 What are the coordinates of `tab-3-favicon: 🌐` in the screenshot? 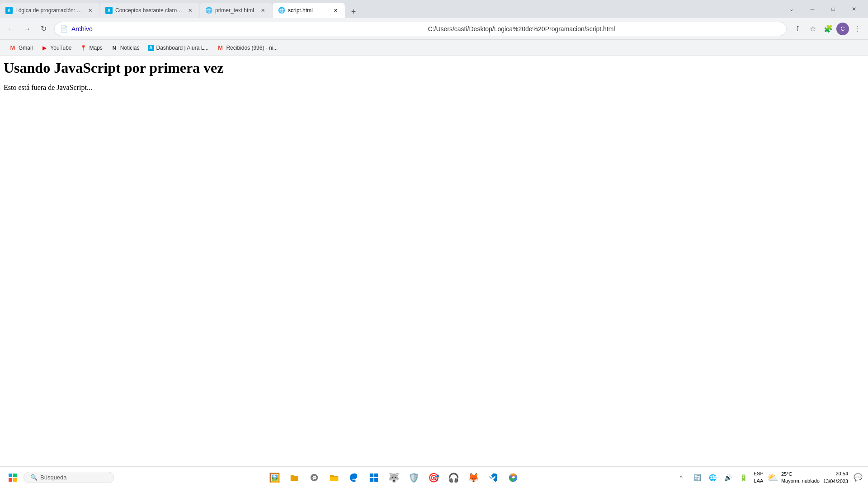 It's located at (209, 10).